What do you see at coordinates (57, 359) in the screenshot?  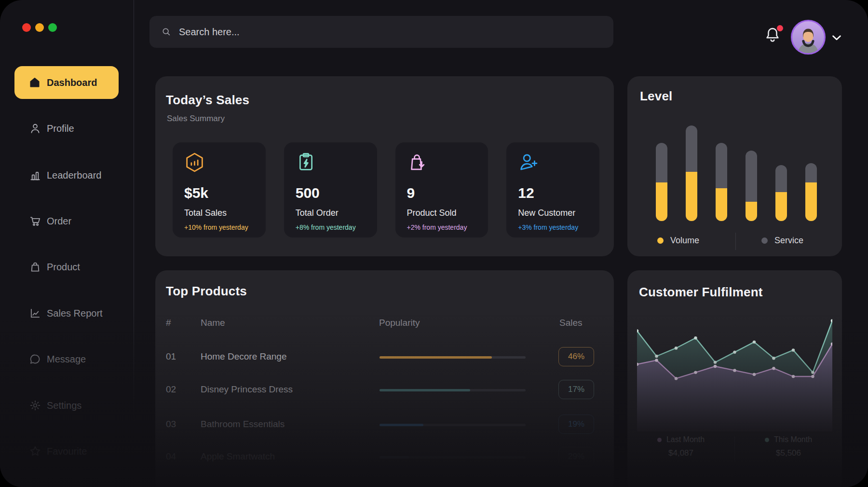 I see `sidebar-item-message: Message` at bounding box center [57, 359].